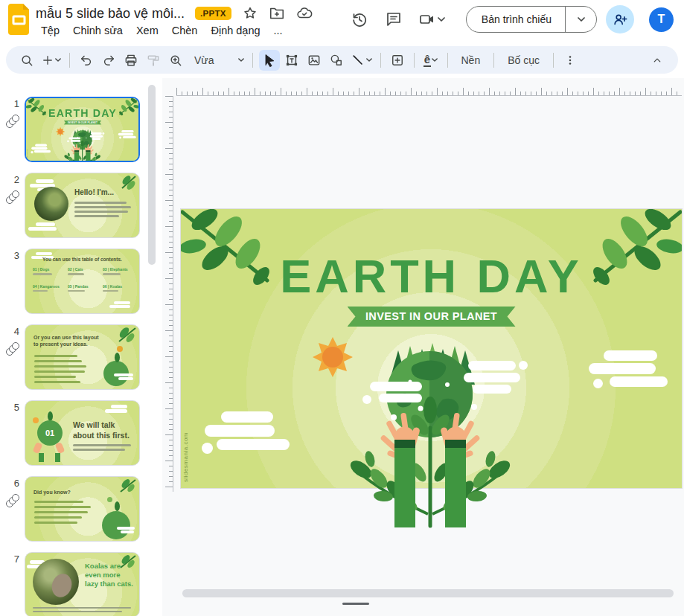 The height and width of the screenshot is (616, 684). Describe the element at coordinates (304, 13) in the screenshot. I see `cloud-status-icon` at that location.